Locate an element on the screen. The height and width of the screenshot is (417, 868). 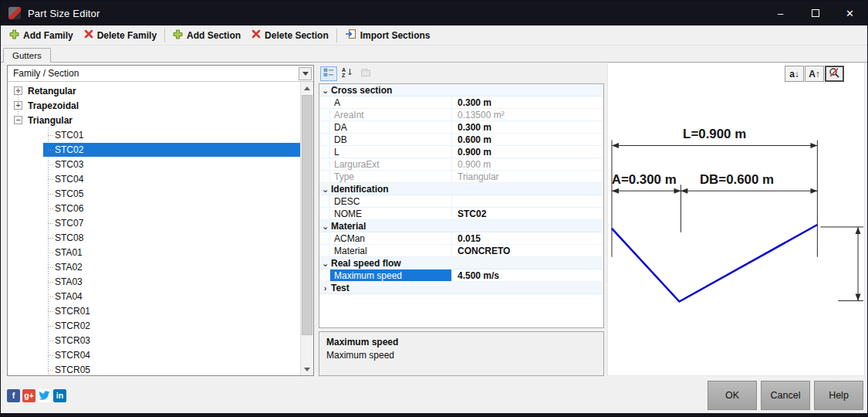
property-row-material: MaterialCONCRETO is located at coordinates (461, 251).